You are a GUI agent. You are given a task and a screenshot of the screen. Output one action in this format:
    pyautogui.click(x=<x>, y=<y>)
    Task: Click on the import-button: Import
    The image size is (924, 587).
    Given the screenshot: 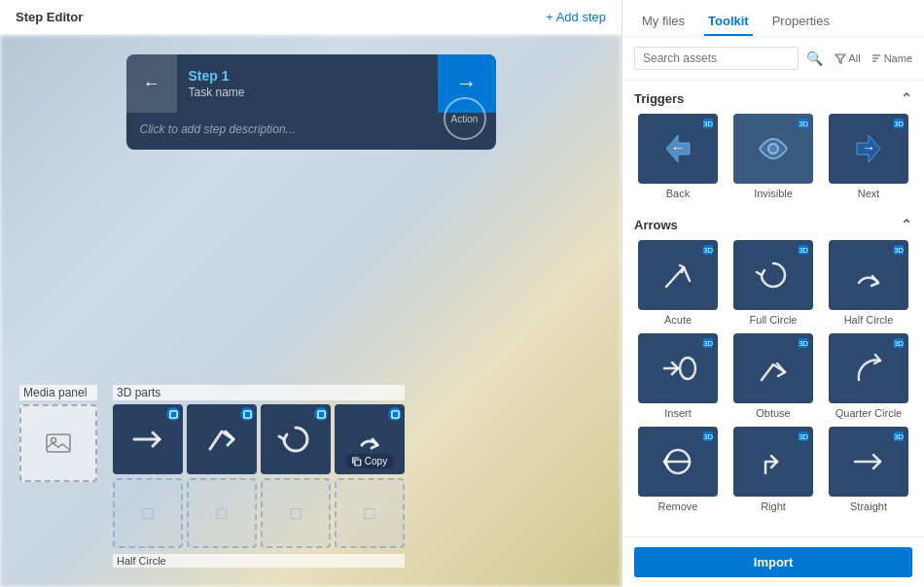 What is the action you would take?
    pyautogui.click(x=773, y=562)
    